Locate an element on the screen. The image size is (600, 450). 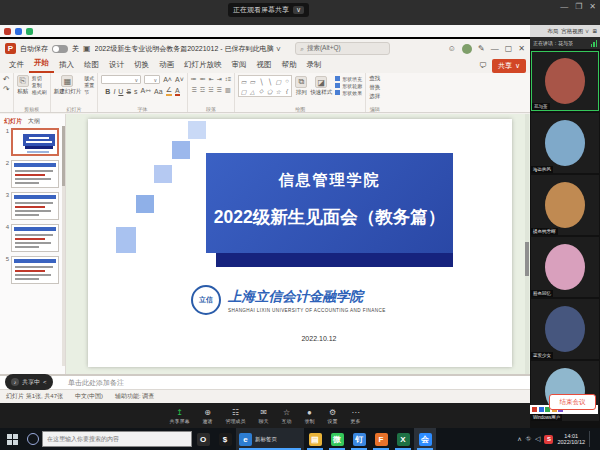
panel-tab-outline: 大纲 is located at coordinates (34, 122).